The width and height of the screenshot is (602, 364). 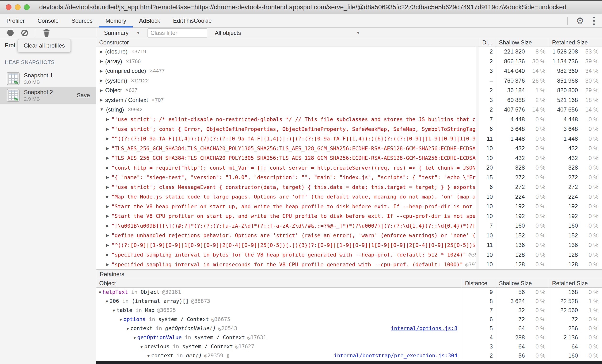 What do you see at coordinates (288, 42) in the screenshot?
I see `column-header-constructor: Constructor` at bounding box center [288, 42].